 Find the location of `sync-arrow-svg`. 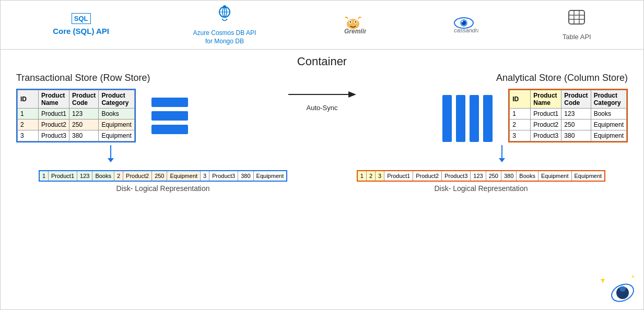

sync-arrow-svg is located at coordinates (322, 95).